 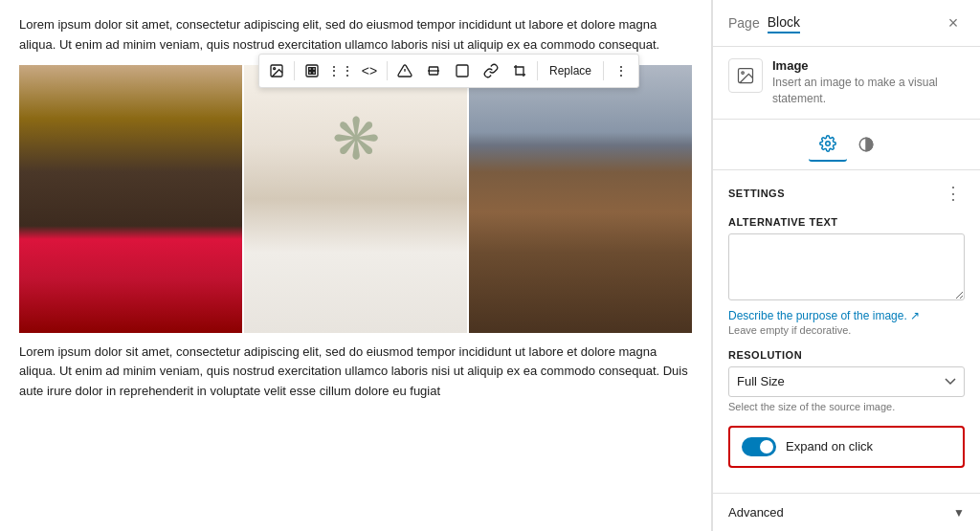 What do you see at coordinates (130, 199) in the screenshot?
I see `gallery-image-flowers` at bounding box center [130, 199].